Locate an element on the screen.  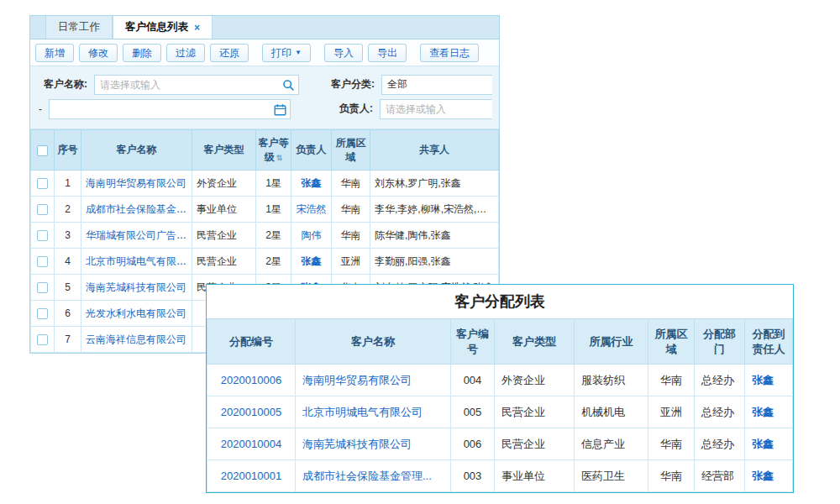
cell-shared: 刘东林,罗广明,张鑫 is located at coordinates (435, 183).